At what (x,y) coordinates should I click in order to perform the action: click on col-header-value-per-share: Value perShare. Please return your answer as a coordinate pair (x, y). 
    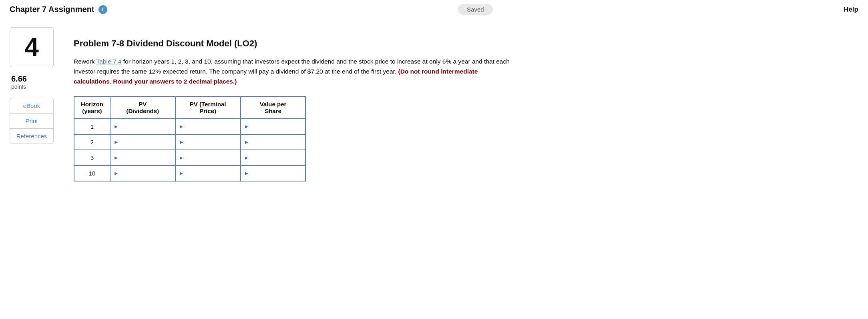
    Looking at the image, I should click on (273, 108).